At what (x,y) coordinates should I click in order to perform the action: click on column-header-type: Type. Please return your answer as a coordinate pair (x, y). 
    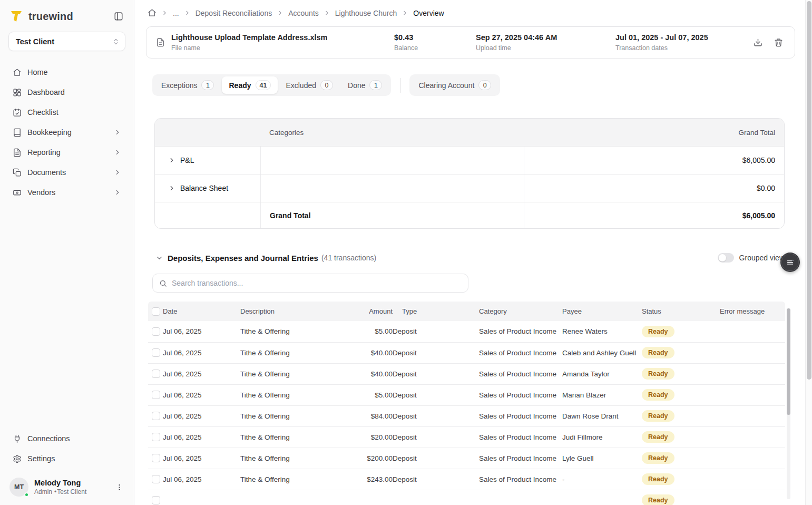
    Looking at the image, I should click on (436, 311).